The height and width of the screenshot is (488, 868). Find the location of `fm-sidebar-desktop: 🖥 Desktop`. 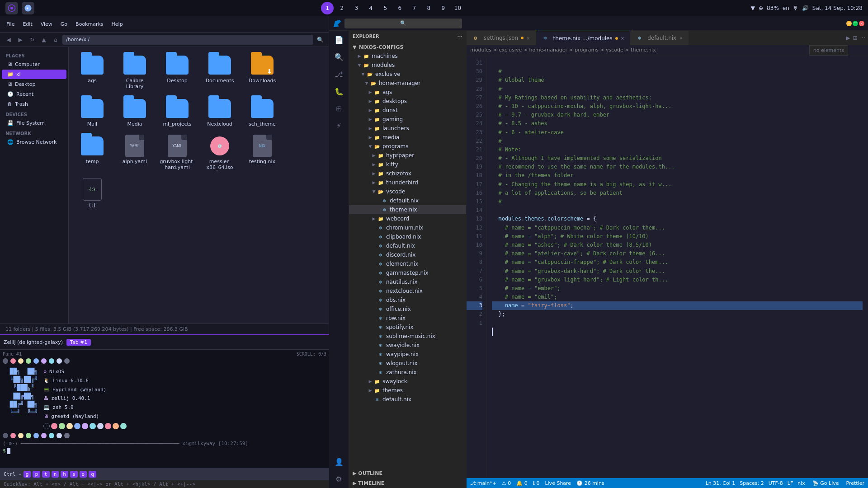

fm-sidebar-desktop: 🖥 Desktop is located at coordinates (34, 84).